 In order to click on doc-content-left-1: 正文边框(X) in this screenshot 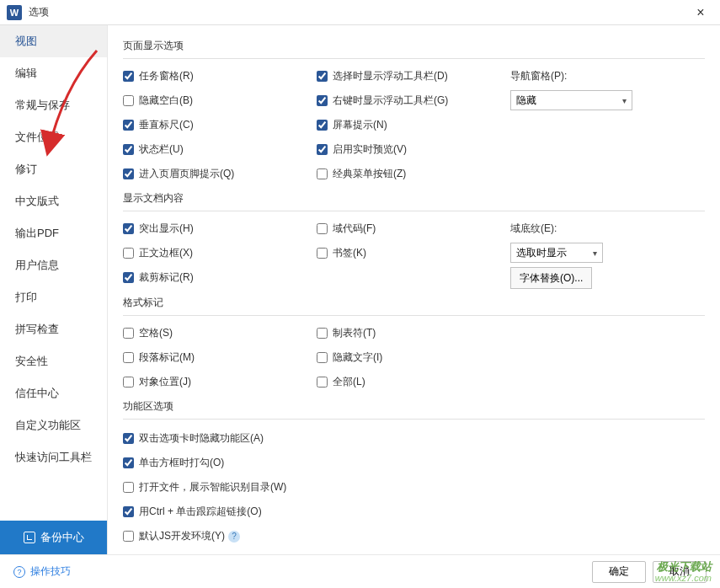, I will do `click(220, 253)`.